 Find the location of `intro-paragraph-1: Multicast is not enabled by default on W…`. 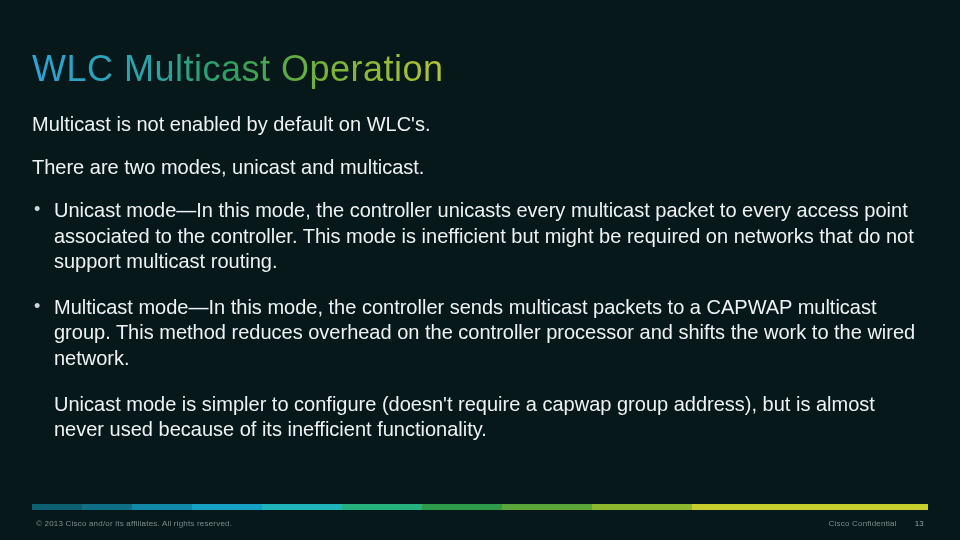

intro-paragraph-1: Multicast is not enabled by default on W… is located at coordinates (476, 124).